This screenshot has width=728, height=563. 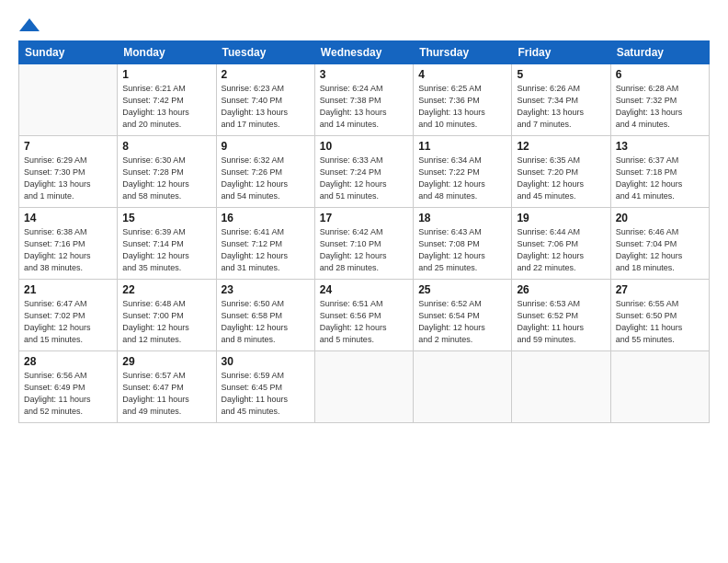 What do you see at coordinates (364, 146) in the screenshot?
I see `day-number: 10` at bounding box center [364, 146].